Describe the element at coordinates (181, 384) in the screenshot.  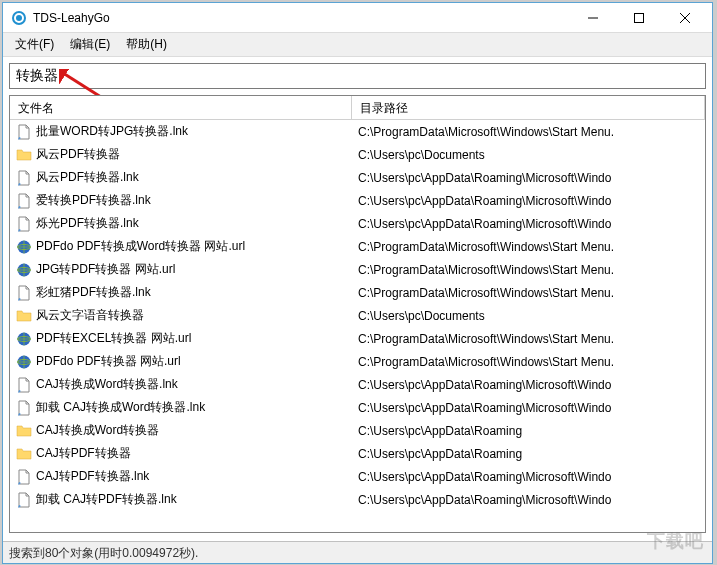
I see `cell-name: CAJ转换成Word转换器.lnk` at that location.